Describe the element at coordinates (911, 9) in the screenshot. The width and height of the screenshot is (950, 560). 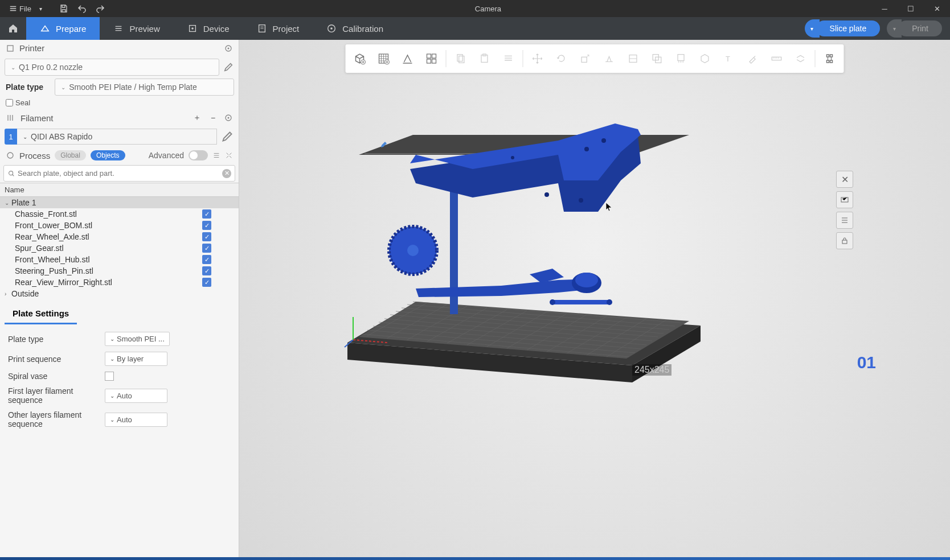
I see `maximize-button: ☐` at that location.